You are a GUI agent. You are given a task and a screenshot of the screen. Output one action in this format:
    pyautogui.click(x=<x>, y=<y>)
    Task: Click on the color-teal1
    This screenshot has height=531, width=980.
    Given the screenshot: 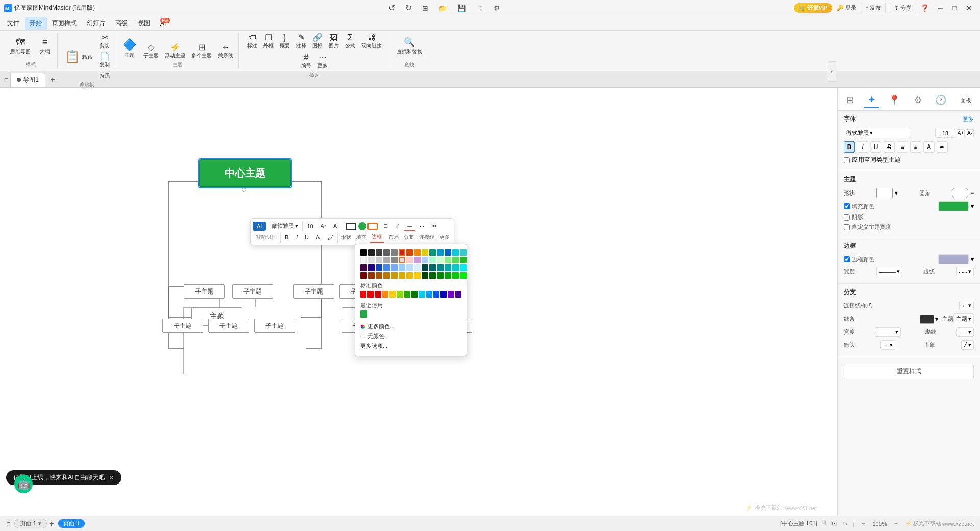 What is the action you would take?
    pyautogui.click(x=433, y=252)
    